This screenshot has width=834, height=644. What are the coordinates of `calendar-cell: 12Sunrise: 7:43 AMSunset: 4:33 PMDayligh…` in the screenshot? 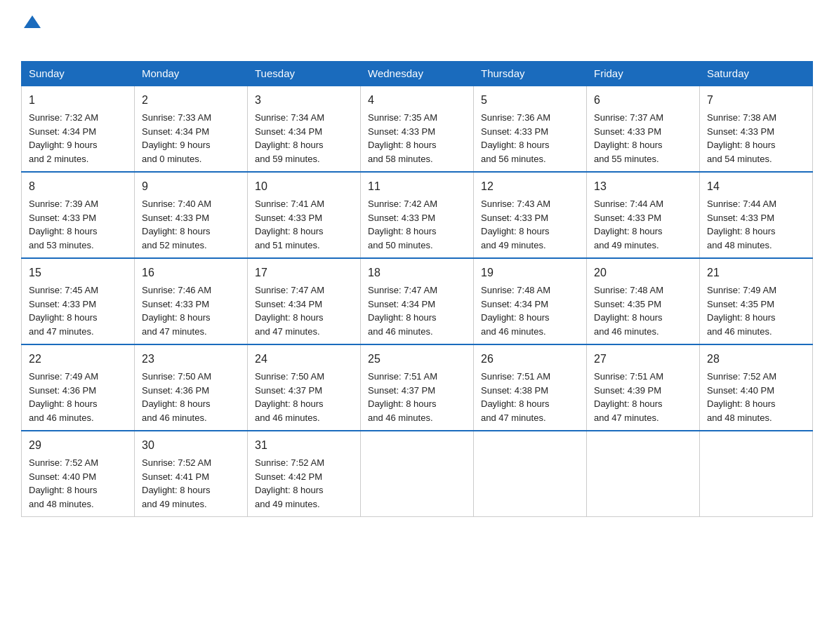 It's located at (531, 215).